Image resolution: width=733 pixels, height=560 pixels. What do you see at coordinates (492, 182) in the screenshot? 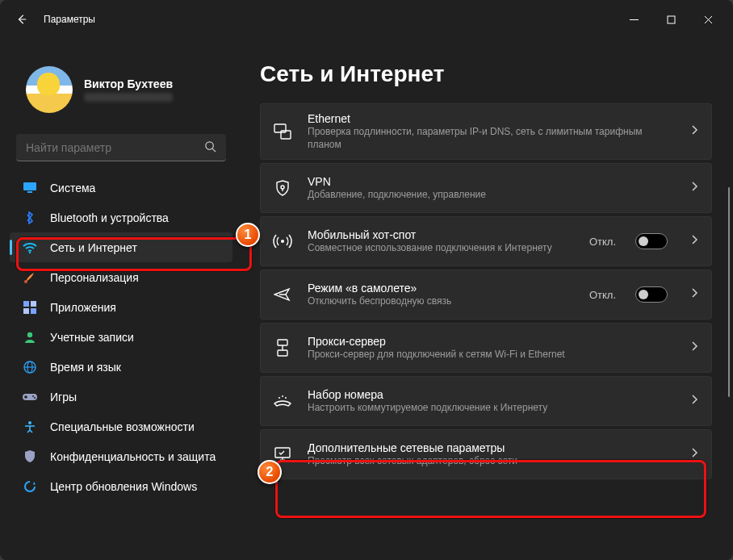
I see `card-title: VPN` at bounding box center [492, 182].